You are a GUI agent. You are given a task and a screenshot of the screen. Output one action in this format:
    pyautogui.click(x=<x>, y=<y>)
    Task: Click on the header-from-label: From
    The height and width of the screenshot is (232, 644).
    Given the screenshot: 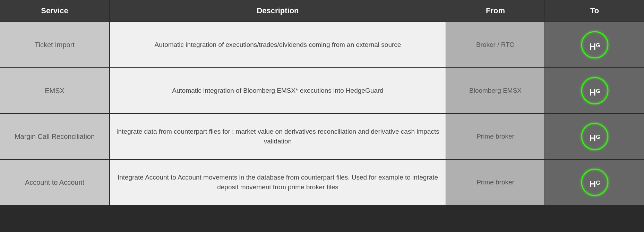 What is the action you would take?
    pyautogui.click(x=495, y=11)
    